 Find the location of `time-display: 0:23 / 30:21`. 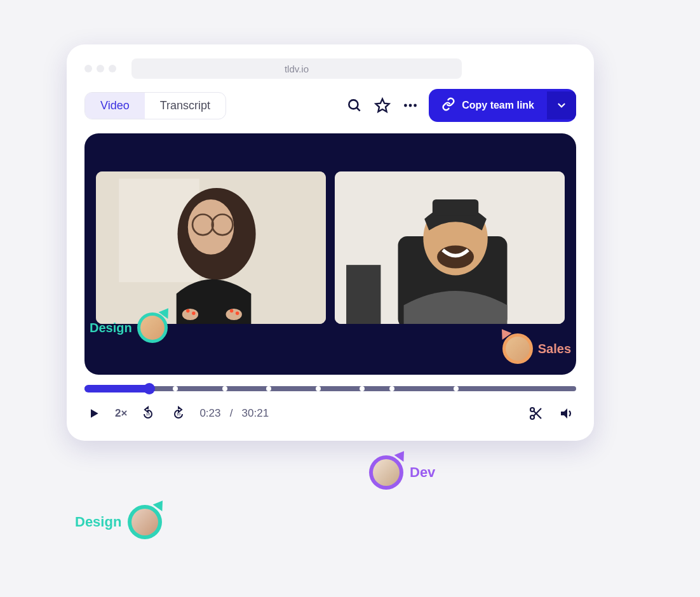

time-display: 0:23 / 30:21 is located at coordinates (234, 413).